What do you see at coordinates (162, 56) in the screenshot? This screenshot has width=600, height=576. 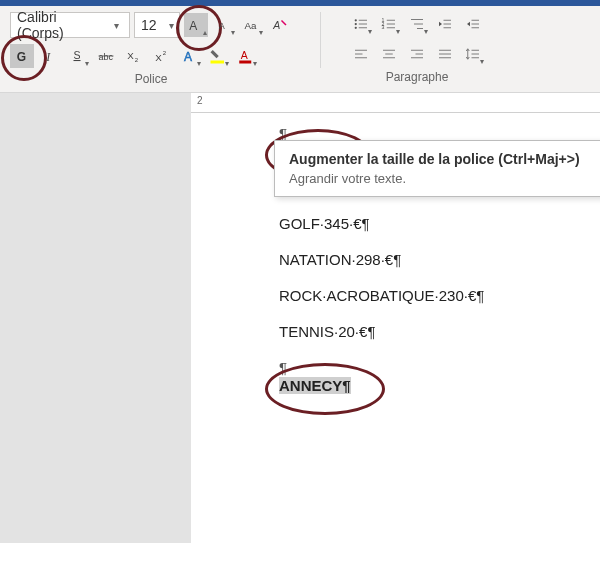 I see `superscript-icon: X2` at bounding box center [162, 56].